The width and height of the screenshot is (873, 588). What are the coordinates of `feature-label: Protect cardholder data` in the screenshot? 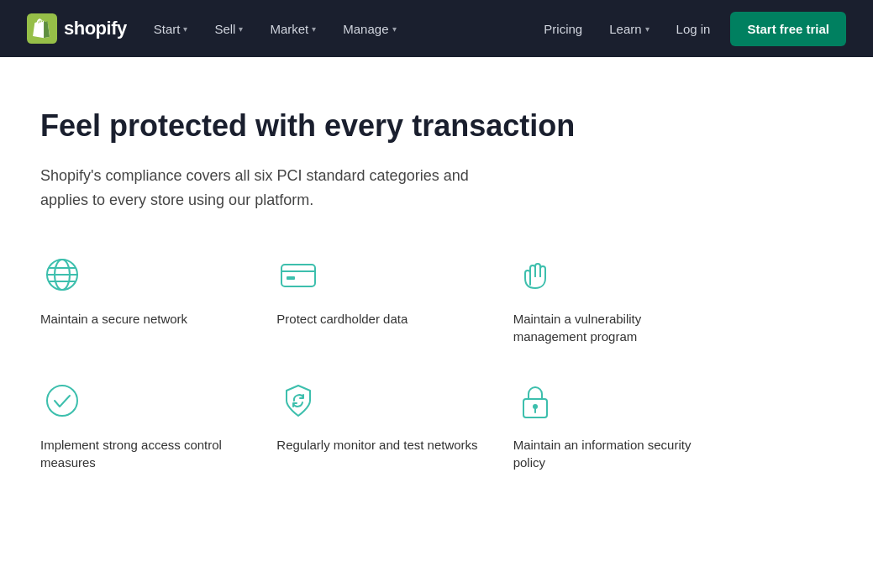 It's located at (378, 319).